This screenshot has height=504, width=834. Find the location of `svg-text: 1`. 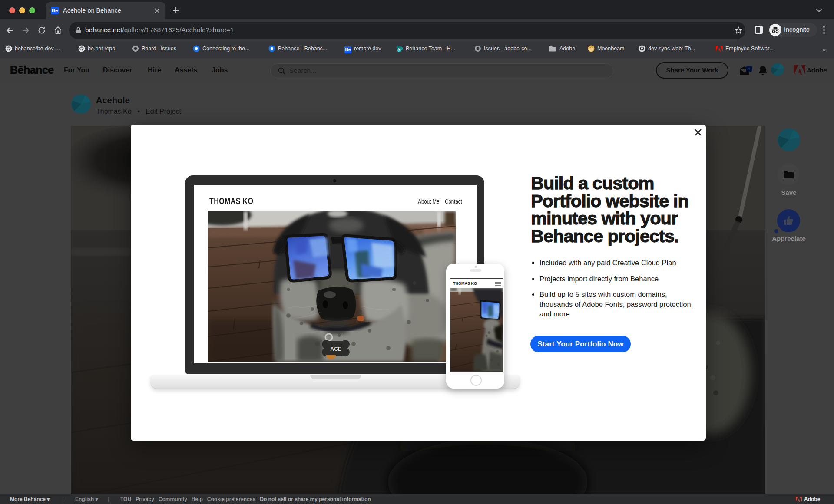

svg-text: 1 is located at coordinates (749, 69).